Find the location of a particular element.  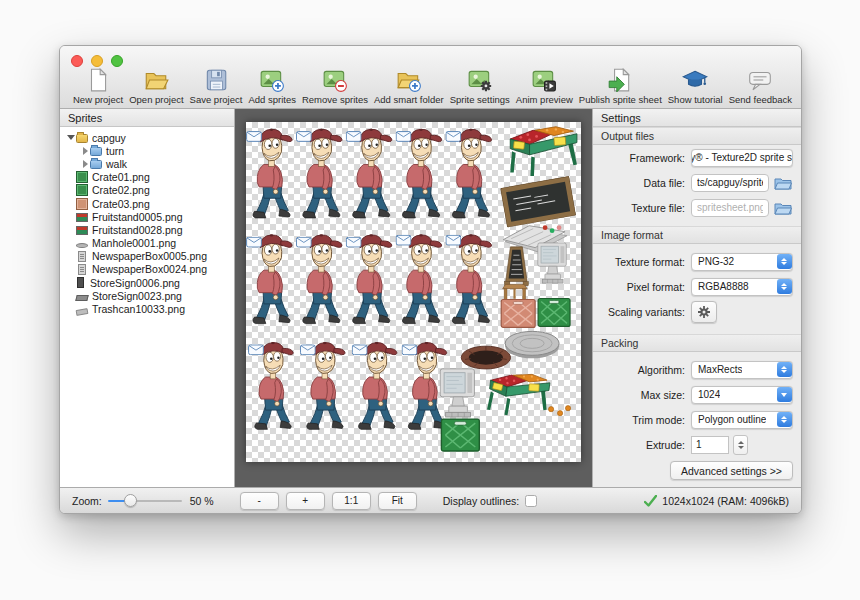

advanced-settings-button: Advanced settings >> is located at coordinates (732, 470).